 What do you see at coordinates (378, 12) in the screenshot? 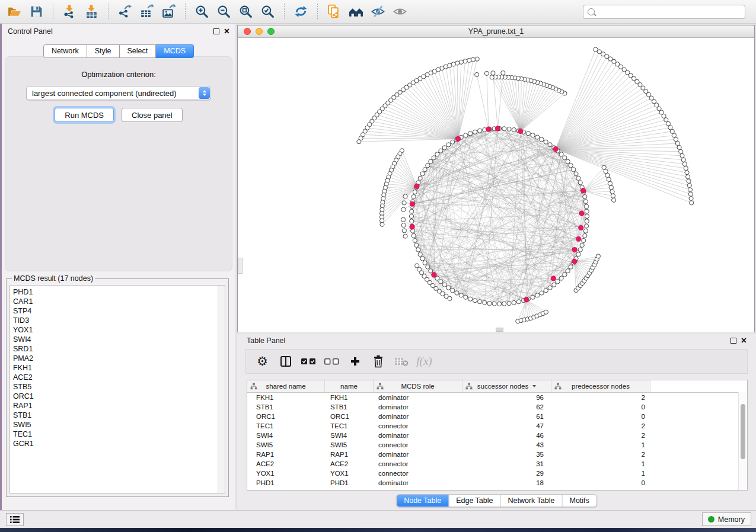
I see `hide-selected-icon` at bounding box center [378, 12].